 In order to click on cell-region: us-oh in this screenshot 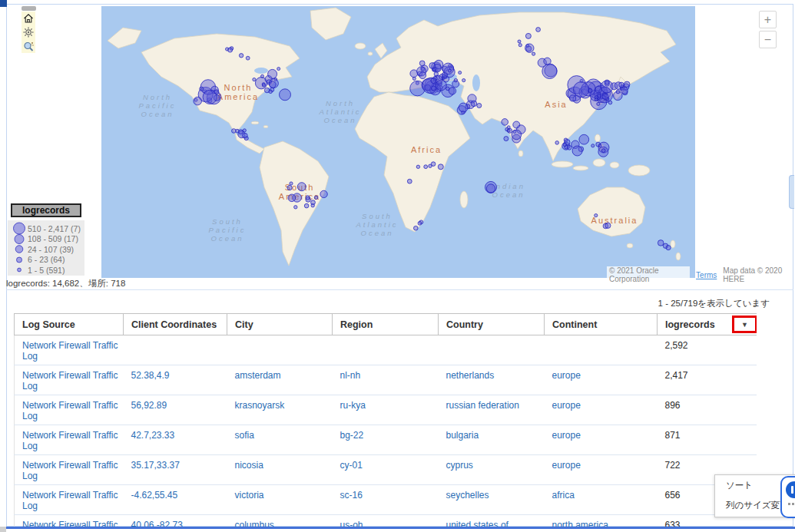, I will do `click(386, 521)`.